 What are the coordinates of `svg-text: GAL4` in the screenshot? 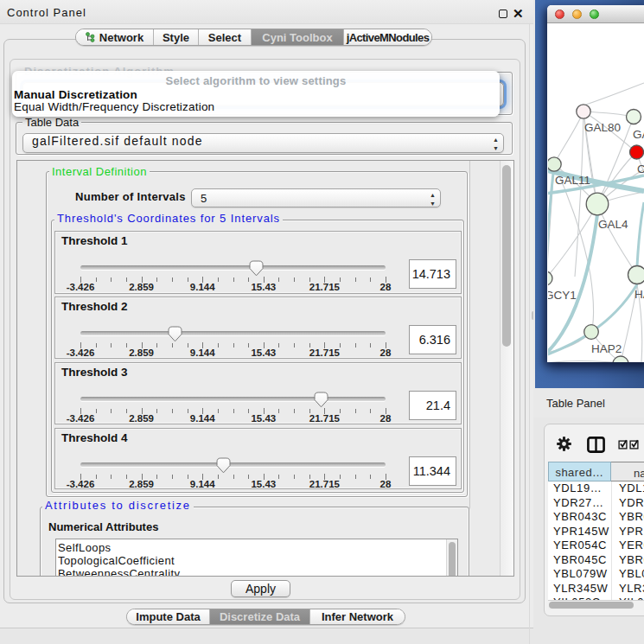 It's located at (614, 225).